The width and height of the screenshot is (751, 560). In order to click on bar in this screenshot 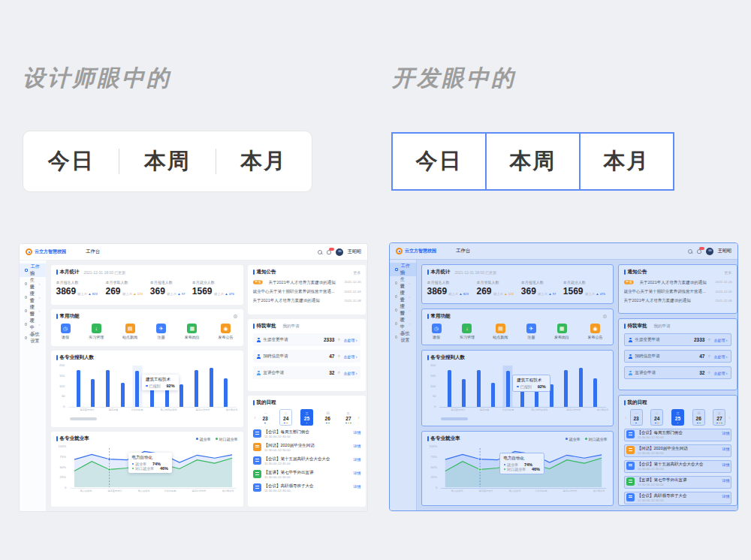, I will do `click(449, 389)`.